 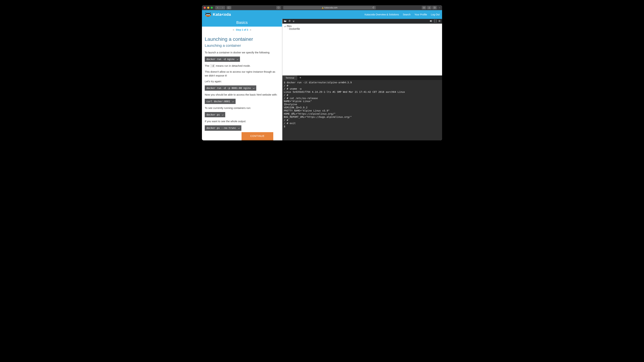 I want to click on logo-text: Kata<oda, so click(x=222, y=14).